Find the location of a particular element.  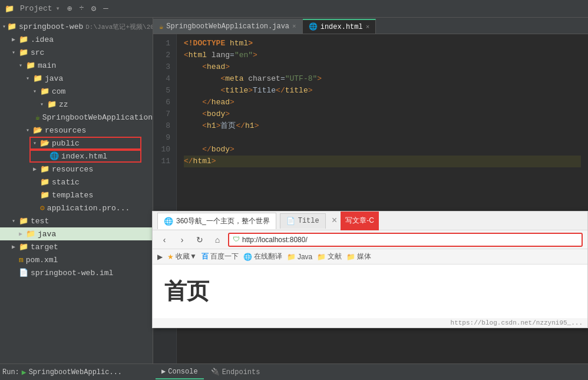

bottom-tab-endpoints: 🔌 Endpoints is located at coordinates (236, 372).